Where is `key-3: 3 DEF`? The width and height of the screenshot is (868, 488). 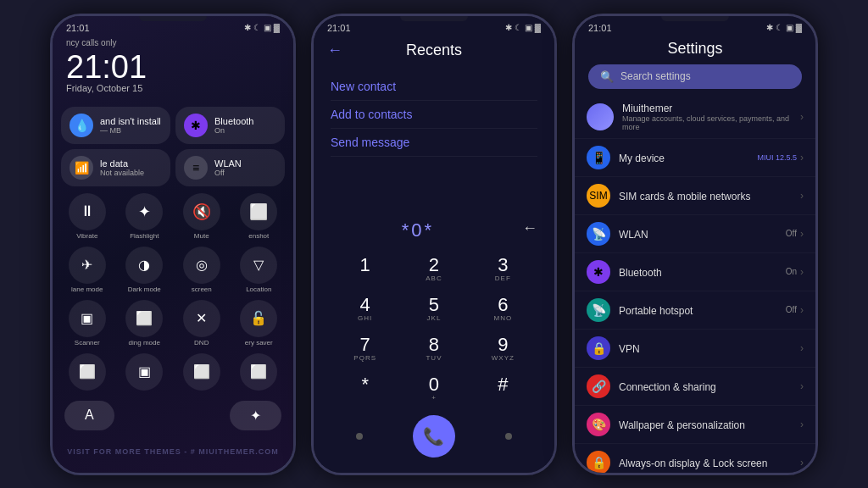
key-3: 3 DEF is located at coordinates (504, 269).